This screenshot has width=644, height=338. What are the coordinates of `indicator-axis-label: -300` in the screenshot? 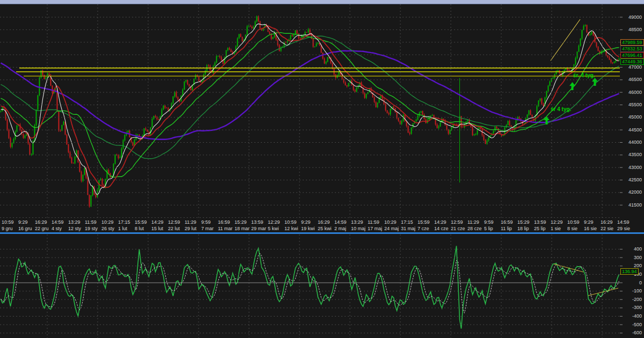 It's located at (632, 308).